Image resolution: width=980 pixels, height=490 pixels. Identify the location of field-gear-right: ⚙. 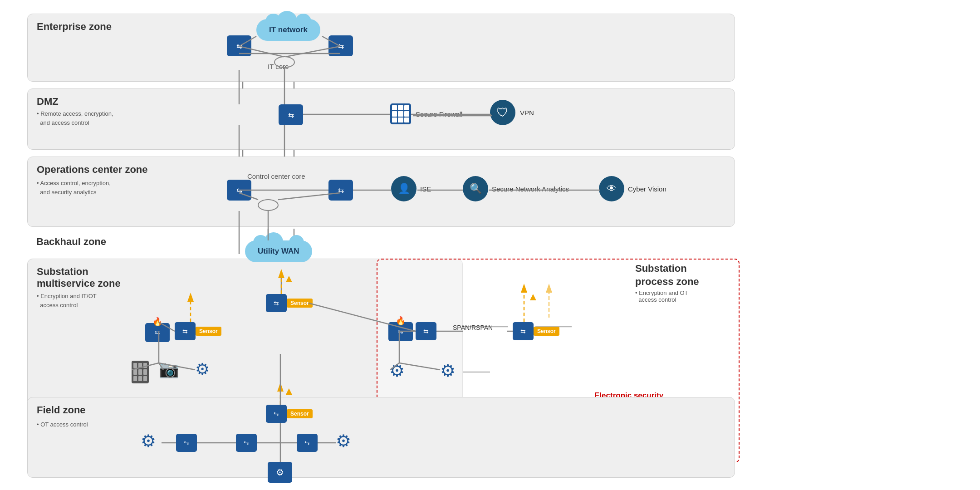
(343, 441).